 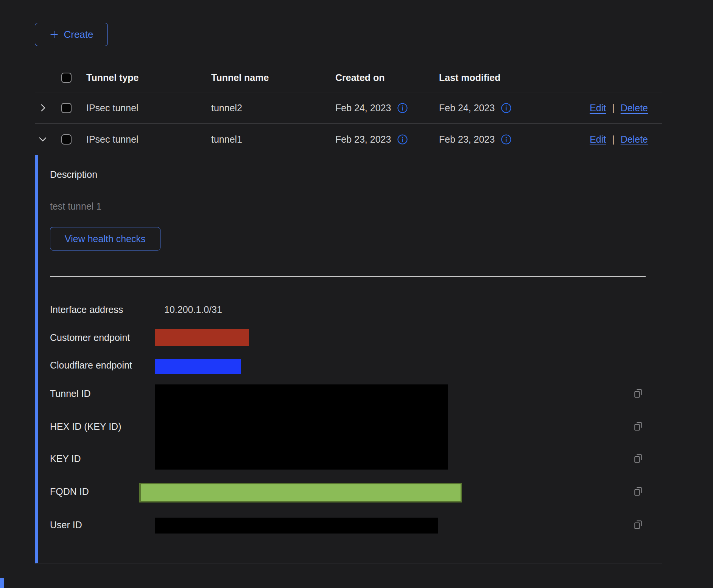 What do you see at coordinates (43, 108) in the screenshot?
I see `chevron-right-icon` at bounding box center [43, 108].